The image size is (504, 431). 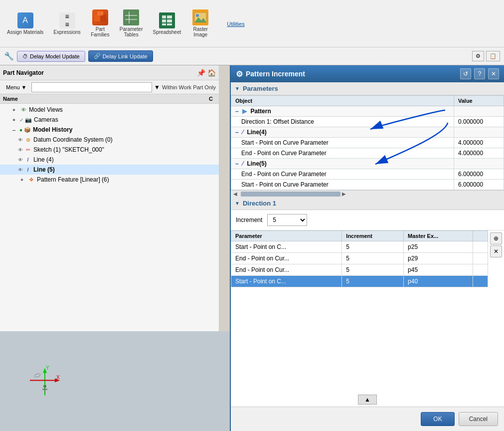 I want to click on dir1-chevron-icon: ▼, so click(x=237, y=204).